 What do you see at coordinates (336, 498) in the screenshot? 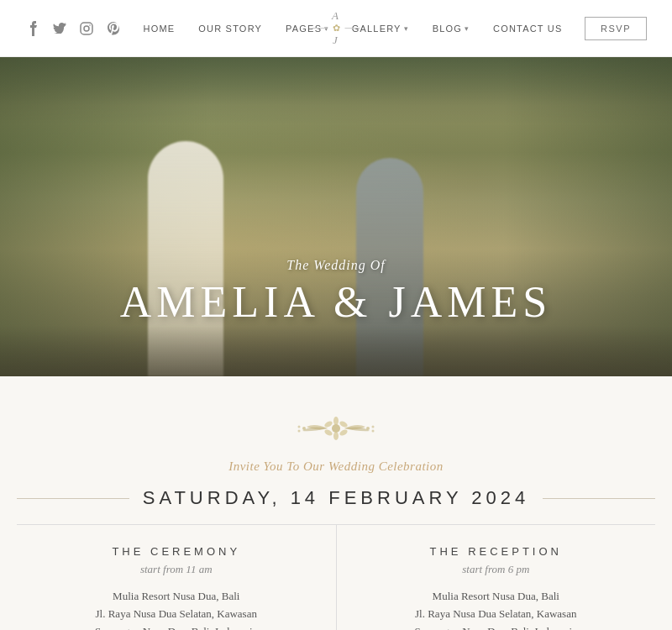
I see `wedding-date: SATURDAY, 14 FEBRUARY 2024` at bounding box center [336, 498].